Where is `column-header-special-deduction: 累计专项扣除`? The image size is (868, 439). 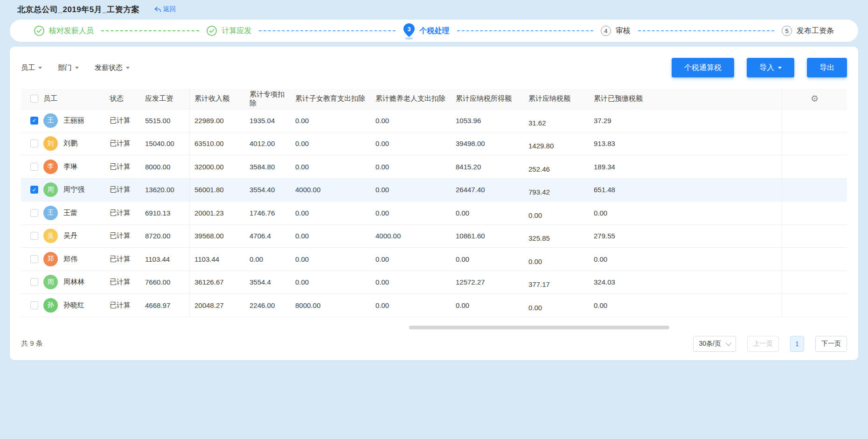 column-header-special-deduction: 累计专项扣除 is located at coordinates (268, 99).